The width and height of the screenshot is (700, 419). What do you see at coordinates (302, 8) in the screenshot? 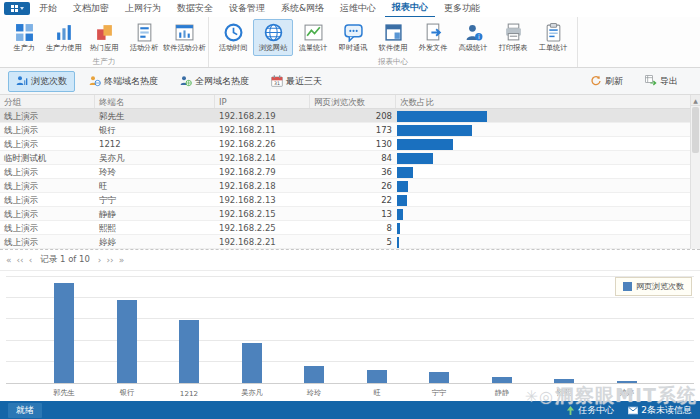
I see `ribbon-tab-系统&网络: 系统&网络` at bounding box center [302, 8].